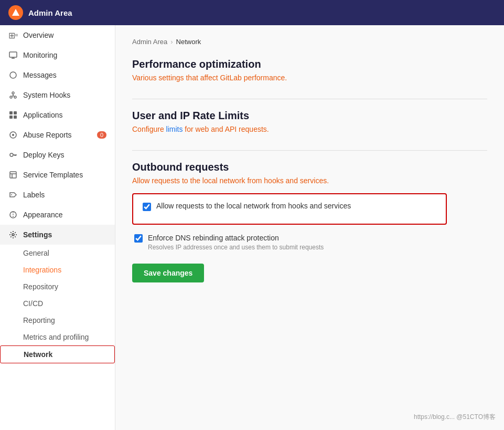  I want to click on sidebar-item-label: Deploy Keys, so click(44, 155).